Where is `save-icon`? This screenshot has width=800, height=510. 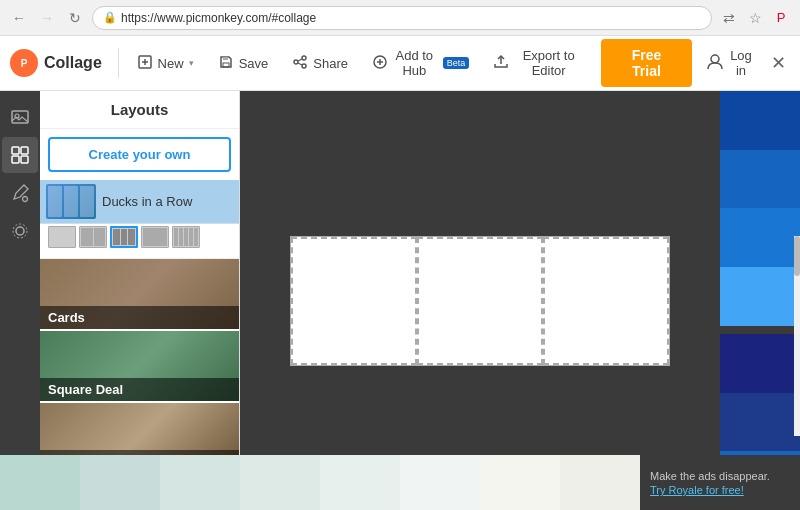
save-icon is located at coordinates (226, 64).